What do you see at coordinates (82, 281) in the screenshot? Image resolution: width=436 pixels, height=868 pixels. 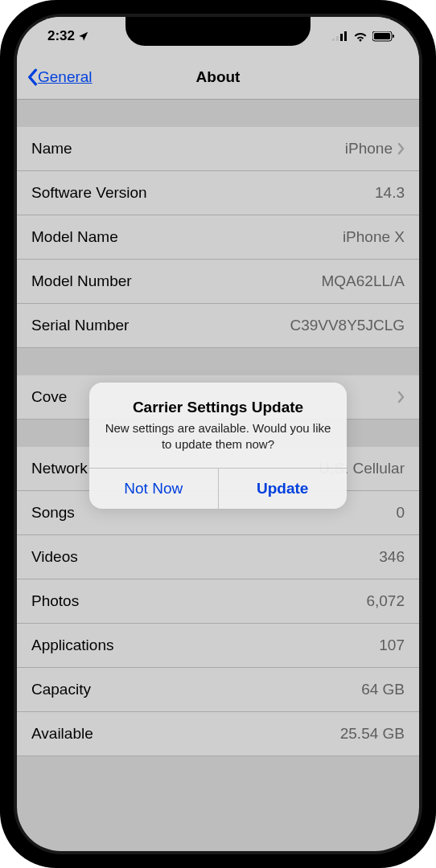 I see `row-label: Model Number` at bounding box center [82, 281].